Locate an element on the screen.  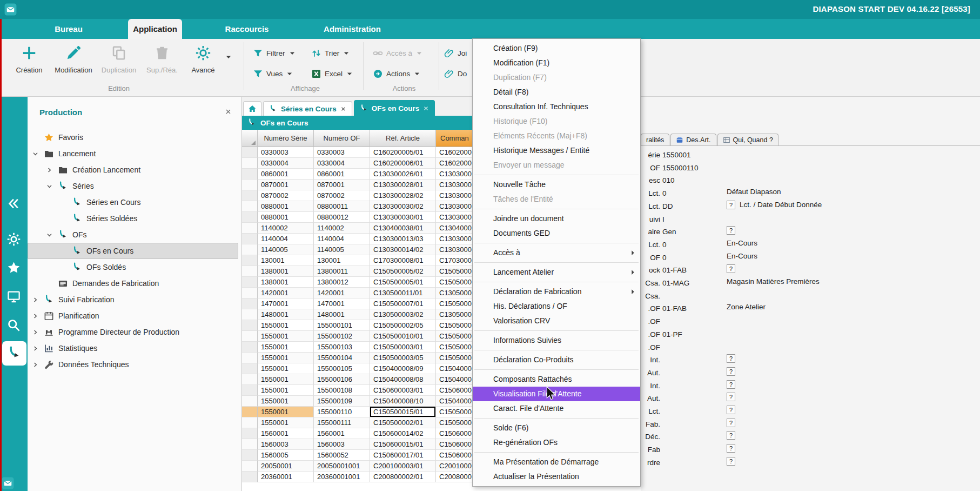
cell: C150400008/08 is located at coordinates (403, 380).